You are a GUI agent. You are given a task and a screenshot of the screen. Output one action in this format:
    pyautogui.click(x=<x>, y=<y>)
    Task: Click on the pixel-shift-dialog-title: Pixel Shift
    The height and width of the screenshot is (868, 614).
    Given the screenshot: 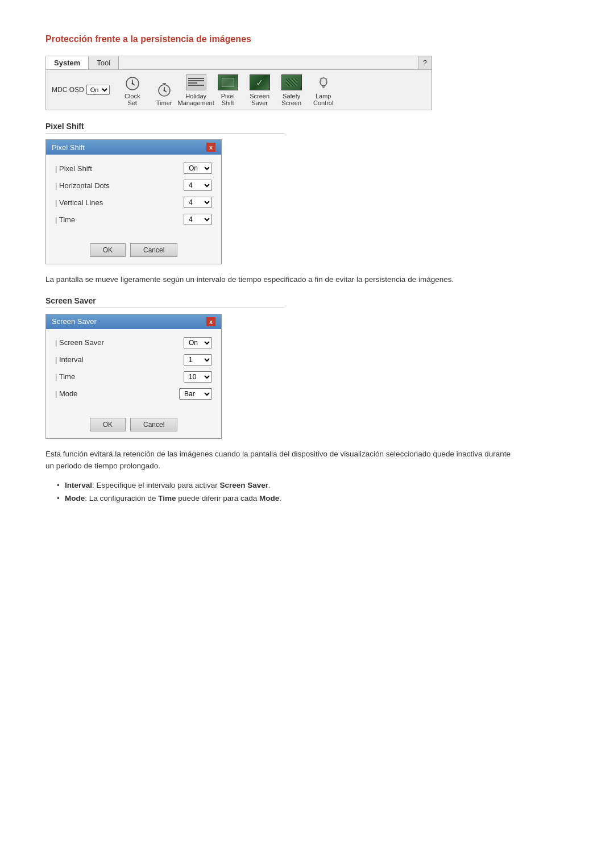 What is the action you would take?
    pyautogui.click(x=68, y=148)
    